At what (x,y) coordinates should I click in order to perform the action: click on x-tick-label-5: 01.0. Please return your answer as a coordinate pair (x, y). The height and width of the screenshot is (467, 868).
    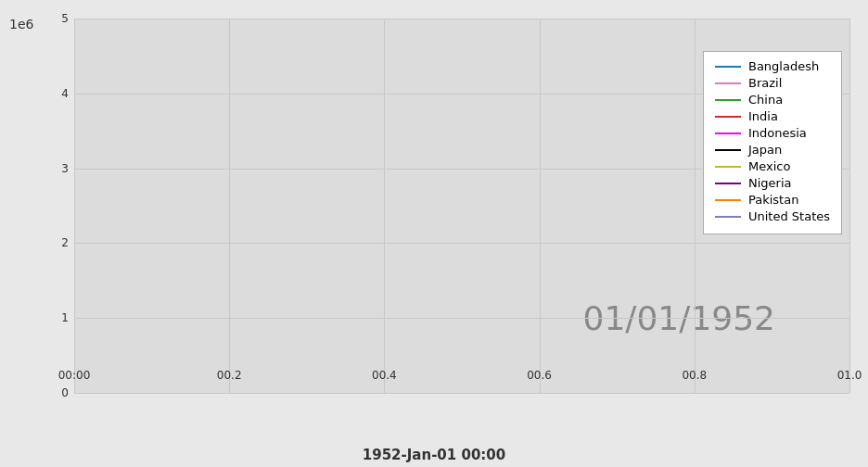
    Looking at the image, I should click on (849, 381).